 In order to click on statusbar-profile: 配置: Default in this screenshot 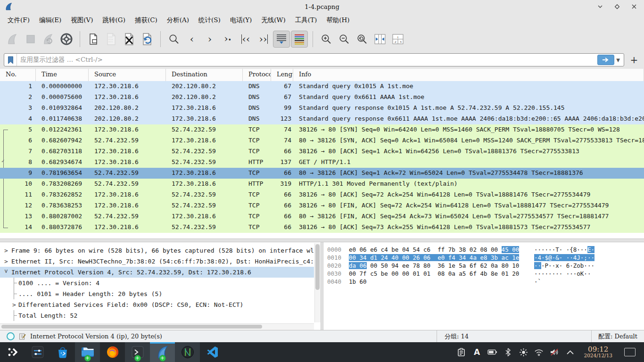, I will do `click(618, 337)`.